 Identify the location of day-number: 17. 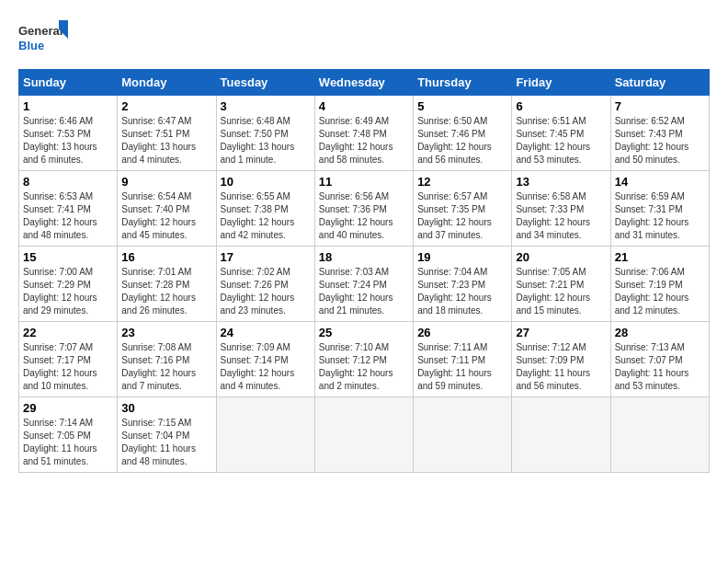
(266, 258).